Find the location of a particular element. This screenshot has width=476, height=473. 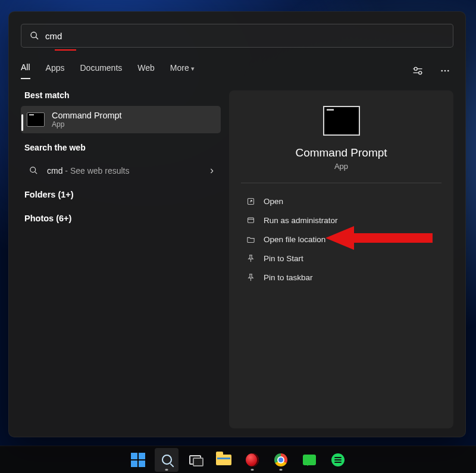

chat-icon is located at coordinates (309, 460).